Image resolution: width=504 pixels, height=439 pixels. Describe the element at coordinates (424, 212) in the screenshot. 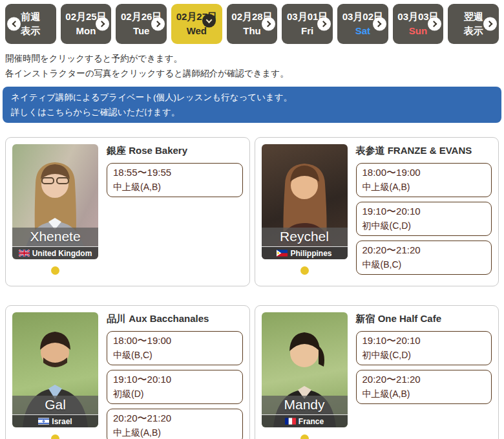

I see `card-info-column: 表参道 FRANZE & EVANS 18:00〜19:00 中上級(A,B) …` at that location.